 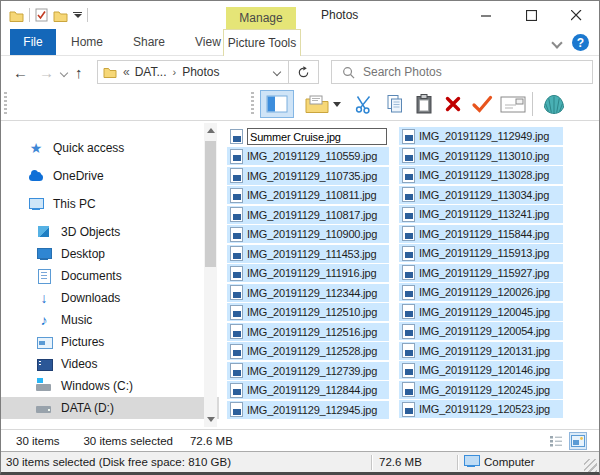 I want to click on file-item: IMG_20191129_115913.jpg, so click(x=481, y=253).